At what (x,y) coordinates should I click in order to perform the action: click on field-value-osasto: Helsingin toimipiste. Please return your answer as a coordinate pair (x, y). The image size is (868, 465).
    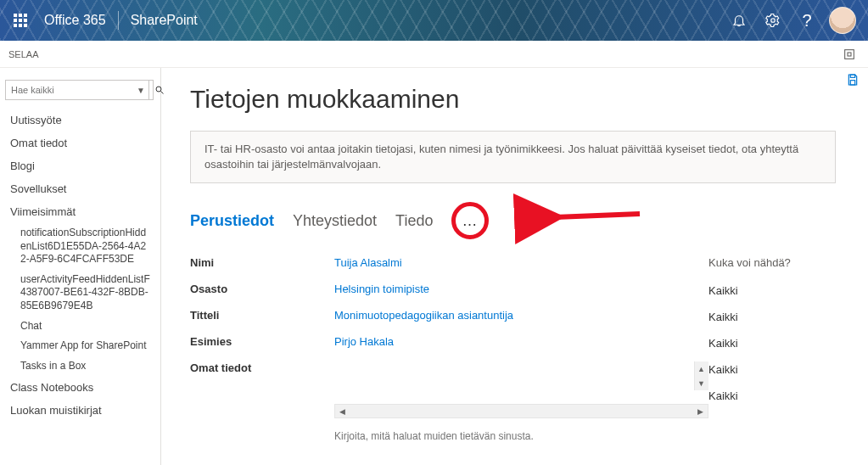
    Looking at the image, I should click on (521, 289).